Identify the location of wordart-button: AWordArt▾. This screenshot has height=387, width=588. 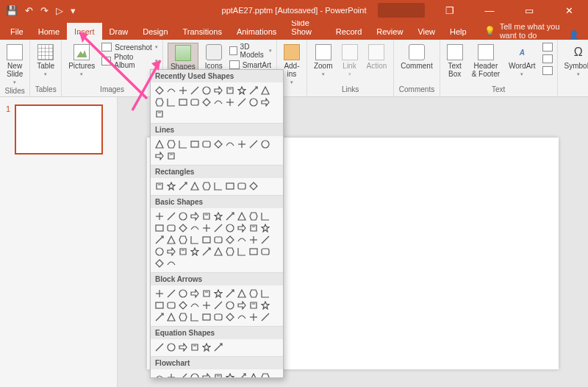
(522, 60).